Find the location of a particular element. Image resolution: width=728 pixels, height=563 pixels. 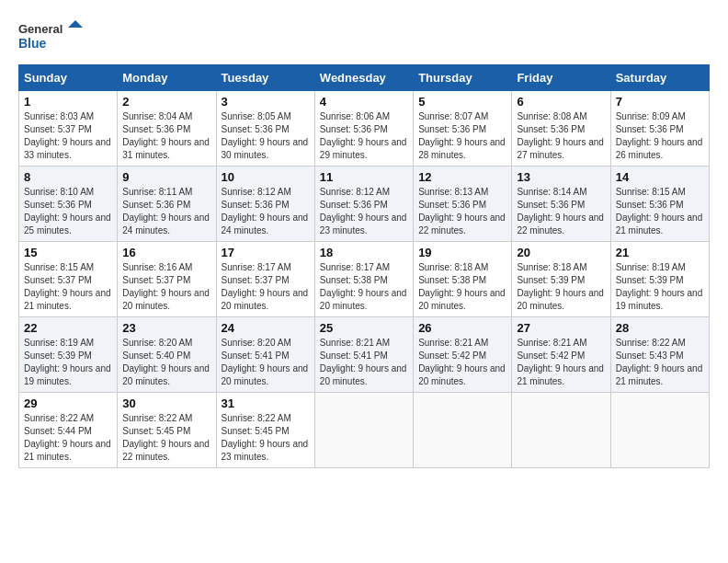

day-number: 14 is located at coordinates (660, 177).